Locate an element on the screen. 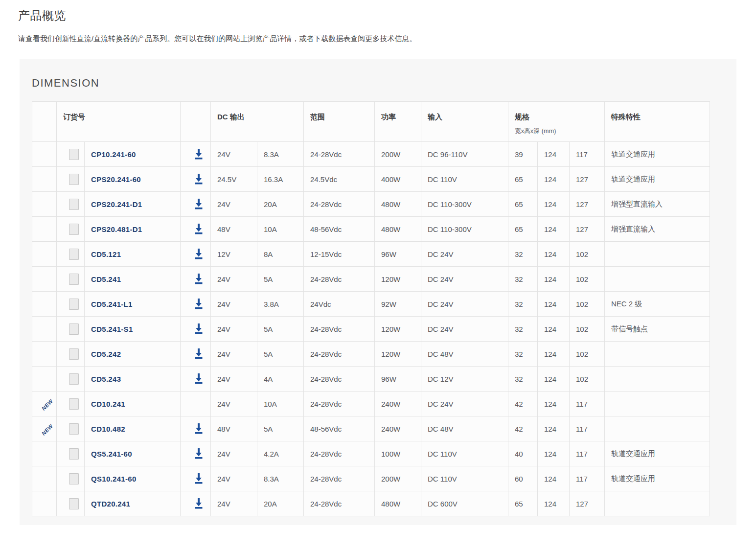 Image resolution: width=756 pixels, height=553 pixels. product-link: CPS20.241-60 is located at coordinates (116, 179).